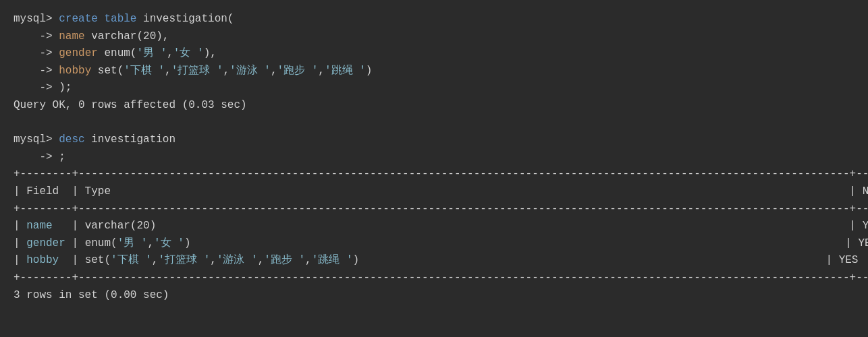 This screenshot has width=868, height=337. I want to click on table-name: investigation(, so click(185, 19).